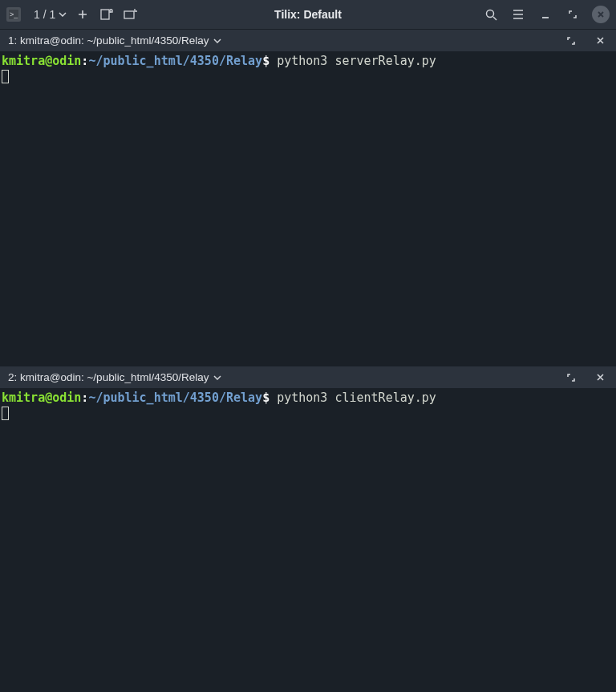  What do you see at coordinates (42, 398) in the screenshot?
I see `prompt-user-2: kmitra@odin` at bounding box center [42, 398].